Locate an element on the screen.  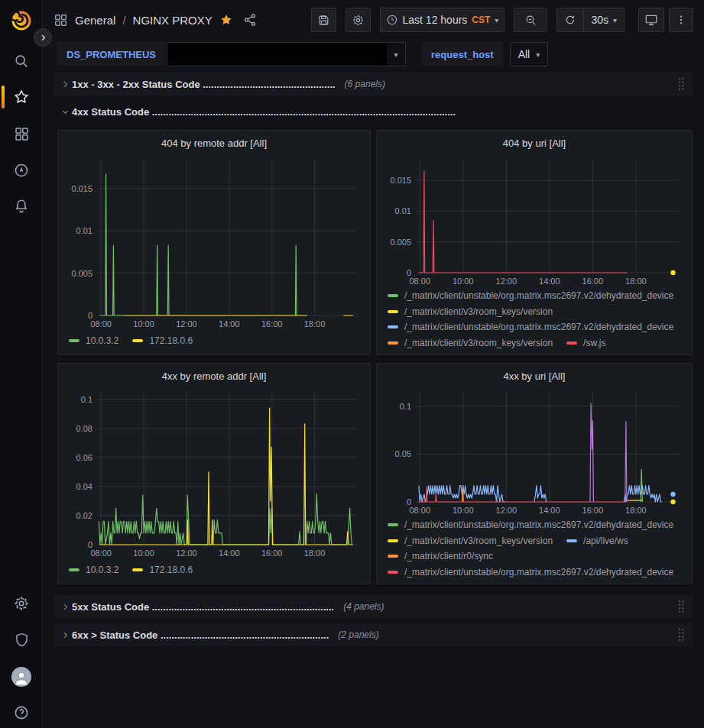
breadcrumb-folder: General is located at coordinates (95, 20).